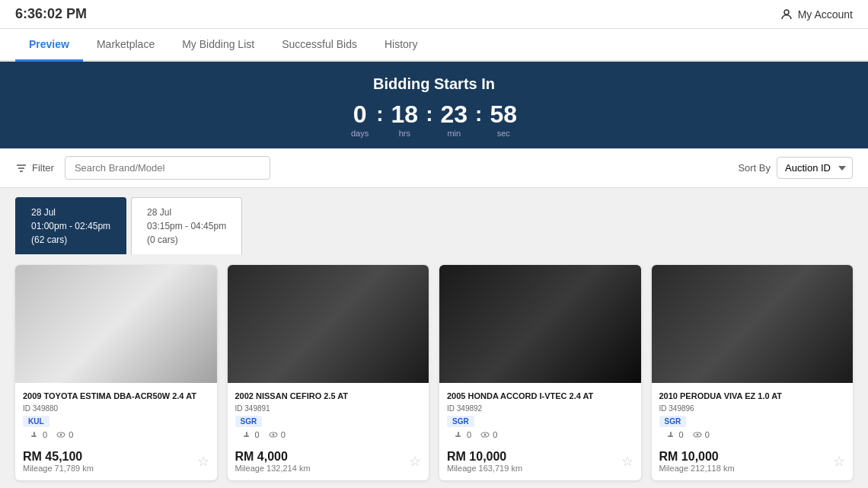 This screenshot has width=868, height=488. I want to click on car-info-0: 2009 TOYOTA ESTIMA DBA-ACR50W 2.4 AT ID …, so click(116, 414).